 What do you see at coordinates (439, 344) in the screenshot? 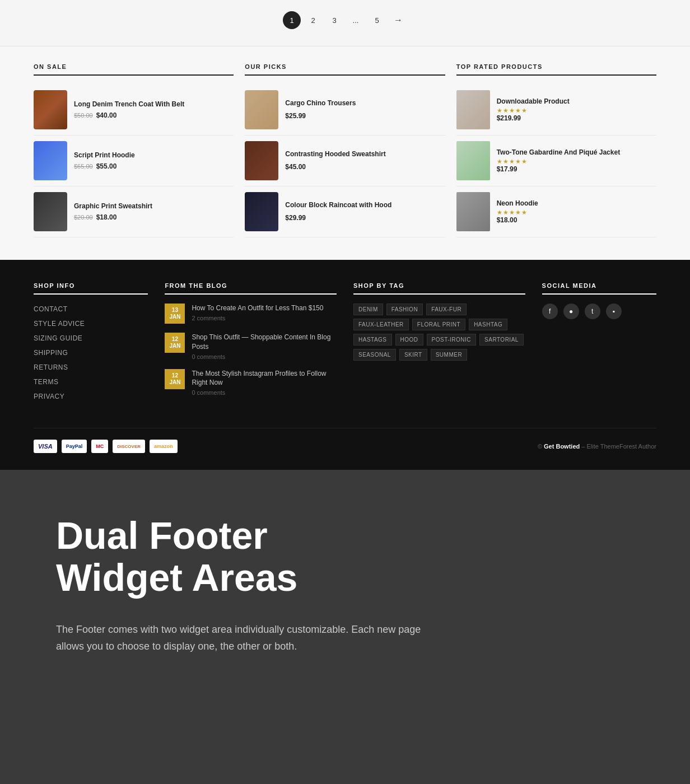
I see `shop-by-tag-column: SHOP BY TAG DENIM FASHION FAUX-FUR FAUX-…` at bounding box center [439, 344].